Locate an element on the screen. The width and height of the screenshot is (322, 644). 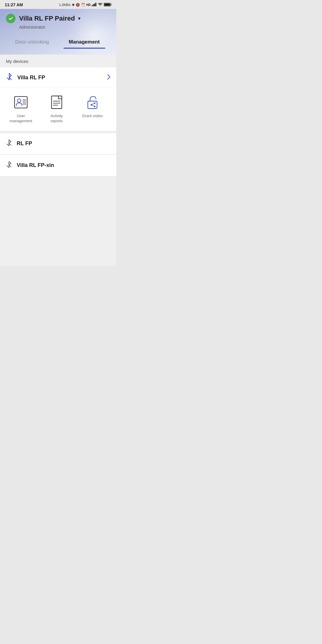
device-row-rl-fp: RL FP is located at coordinates (58, 144).